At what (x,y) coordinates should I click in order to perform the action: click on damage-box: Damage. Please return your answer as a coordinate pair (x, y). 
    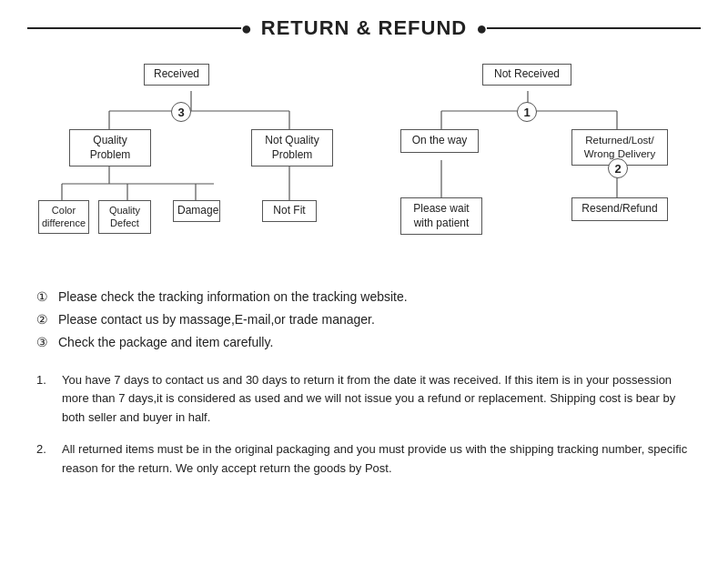
    Looking at the image, I should click on (197, 211).